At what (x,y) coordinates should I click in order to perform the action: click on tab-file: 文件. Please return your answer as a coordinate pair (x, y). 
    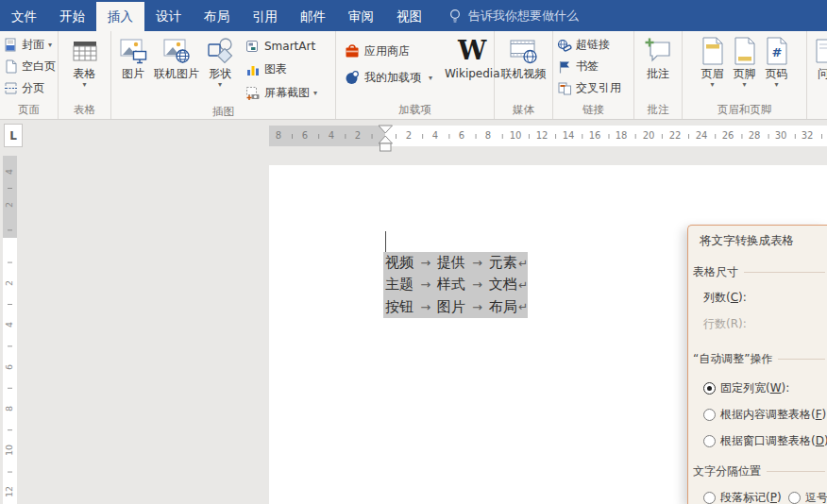
    Looking at the image, I should click on (25, 17).